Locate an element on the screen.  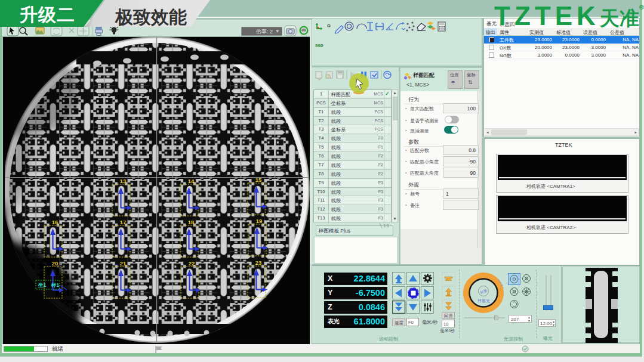
svg-text: 14 is located at coordinates (191, 181).